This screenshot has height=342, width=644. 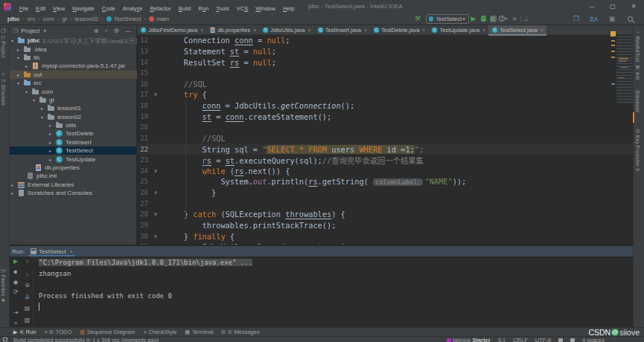 I want to click on encoding: UTF-8, so click(x=543, y=339).